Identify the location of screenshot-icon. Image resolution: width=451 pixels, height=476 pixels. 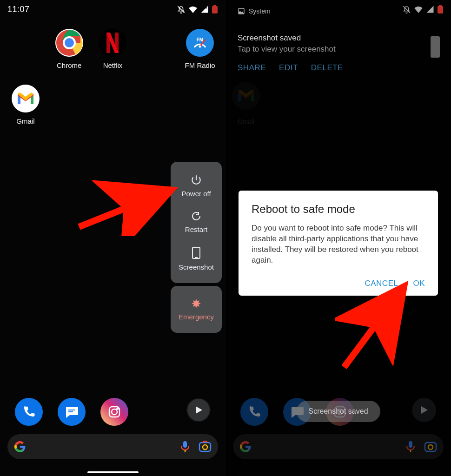
(196, 253).